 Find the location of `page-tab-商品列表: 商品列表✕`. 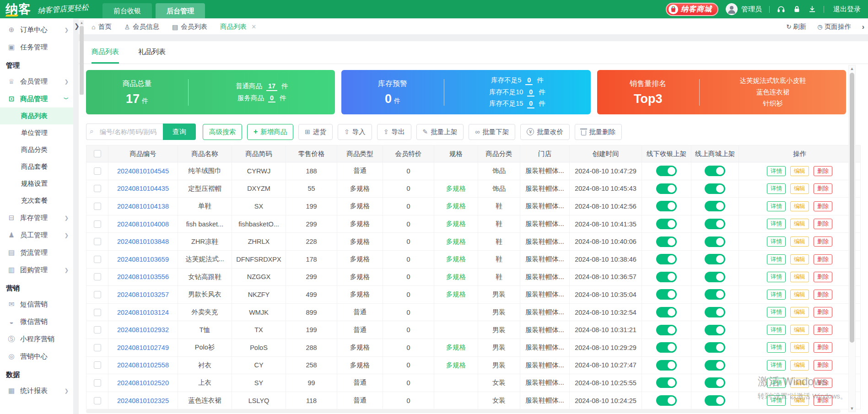

page-tab-商品列表: 商品列表✕ is located at coordinates (238, 27).